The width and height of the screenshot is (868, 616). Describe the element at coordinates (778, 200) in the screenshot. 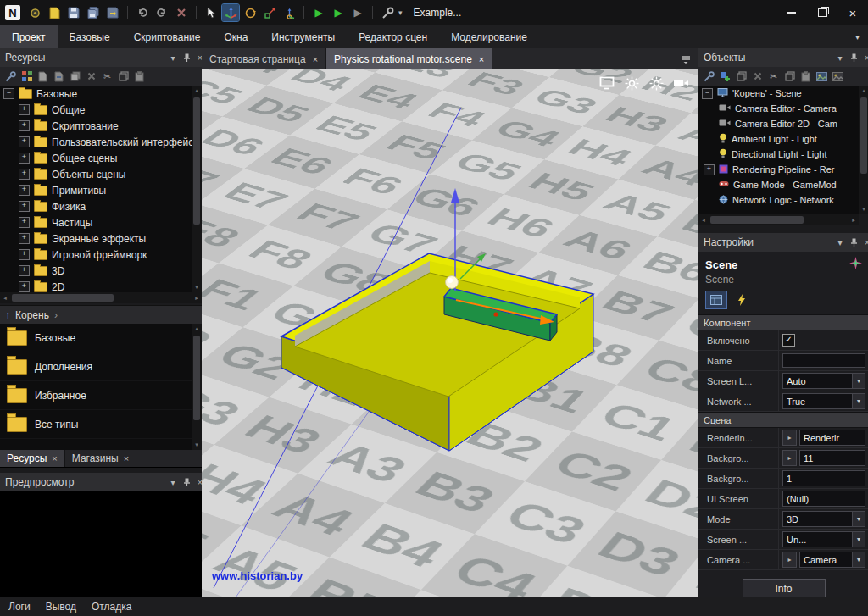

I see `tree-item: Network Logic - Network` at that location.